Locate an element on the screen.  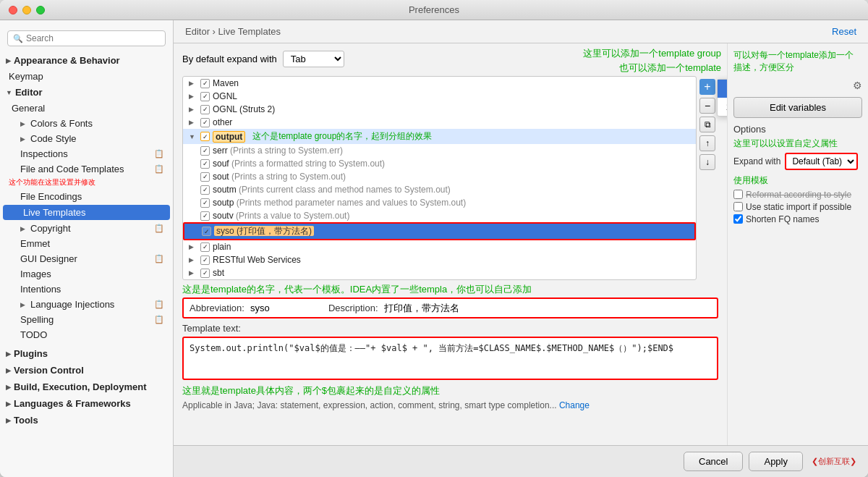
annotation-custom-attr: 这里可以以设置自定义属性 is located at coordinates (798, 143).